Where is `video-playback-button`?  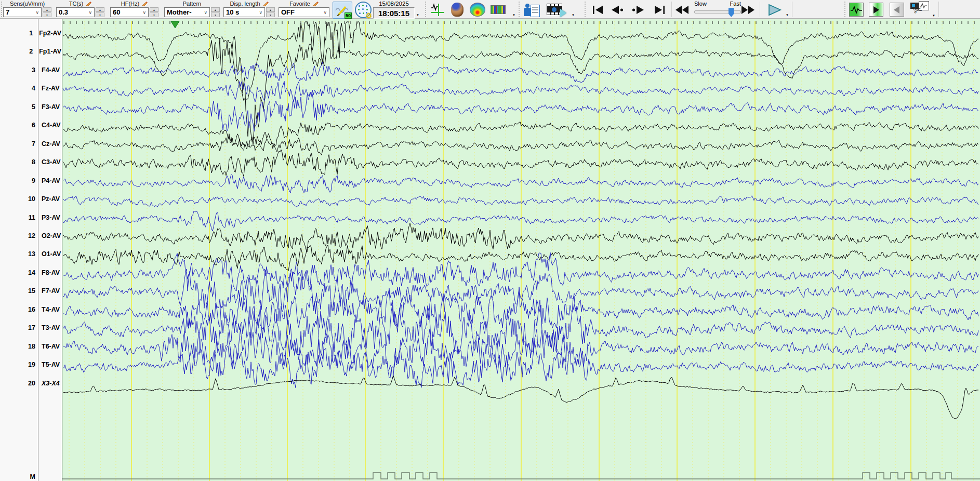 video-playback-button is located at coordinates (556, 9).